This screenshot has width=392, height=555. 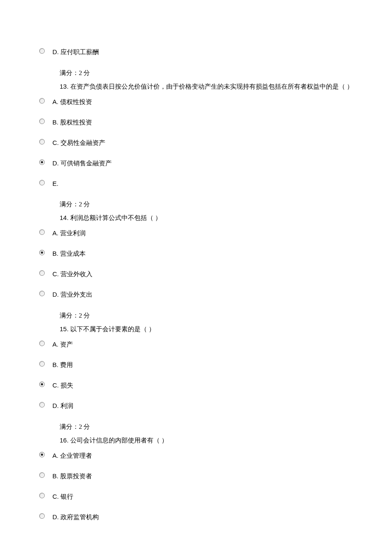 I want to click on question-text: 14.利润总额计算公式中不包括（ ）, so click(x=213, y=218).